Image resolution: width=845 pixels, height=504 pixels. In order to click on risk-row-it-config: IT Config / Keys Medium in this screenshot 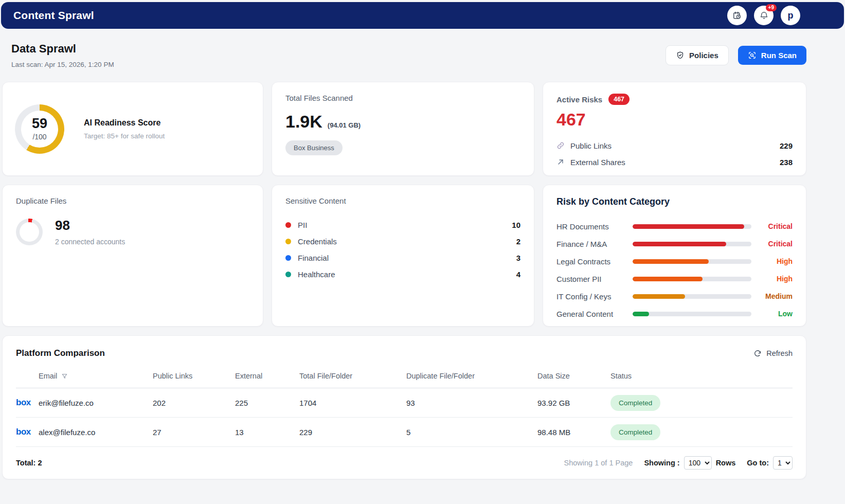, I will do `click(675, 296)`.